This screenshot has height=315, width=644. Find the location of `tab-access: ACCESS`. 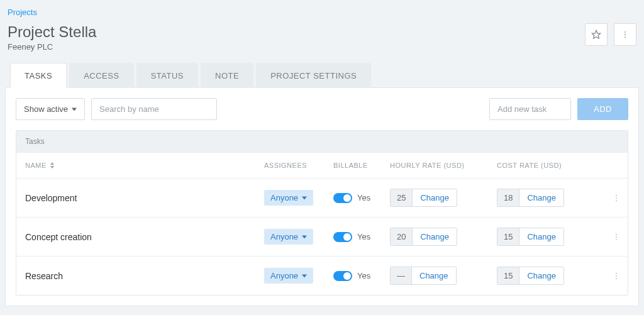

tab-access: ACCESS is located at coordinates (101, 75).